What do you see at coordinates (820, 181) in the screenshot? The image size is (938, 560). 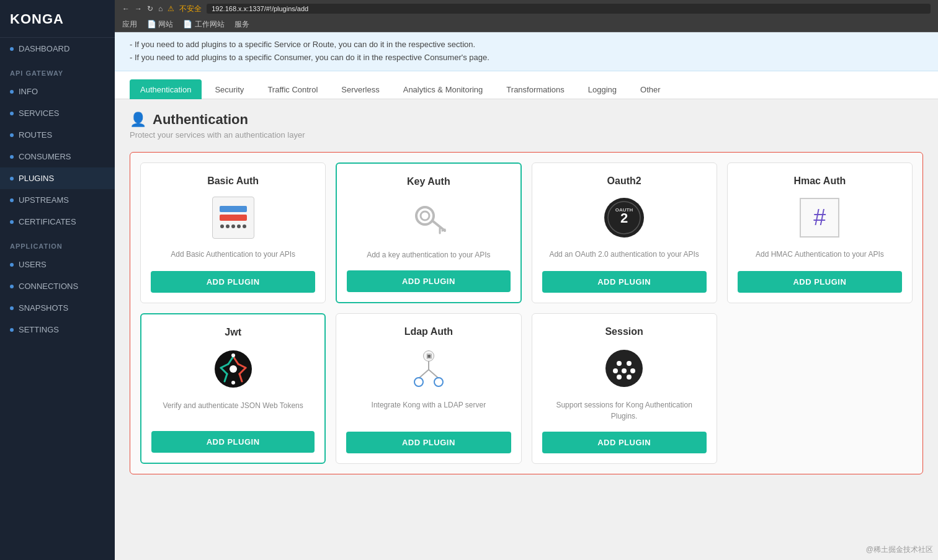 I see `hmac-auth-title: Hmac Auth` at bounding box center [820, 181].